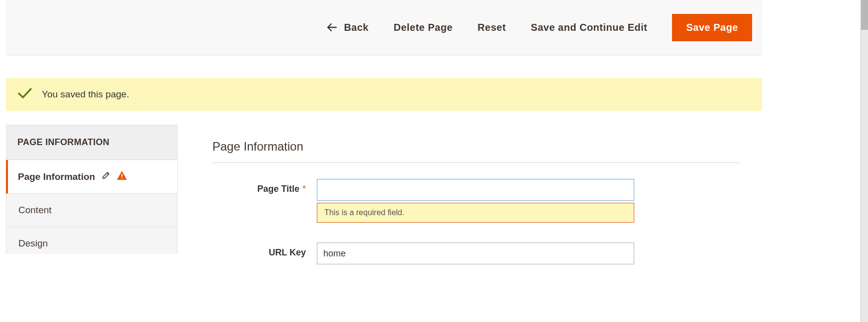  I want to click on save-page-button: Save Page, so click(712, 28).